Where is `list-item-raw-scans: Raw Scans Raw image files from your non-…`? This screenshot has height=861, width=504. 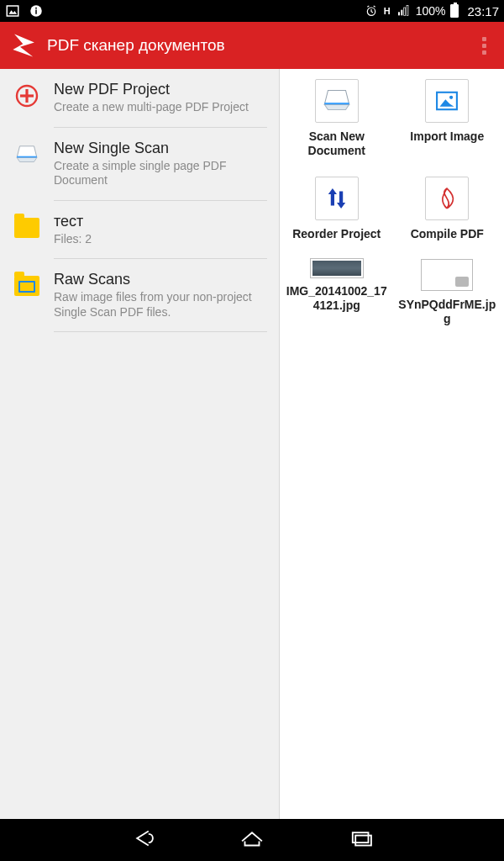 list-item-raw-scans: Raw Scans Raw image files from your non-… is located at coordinates (139, 296).